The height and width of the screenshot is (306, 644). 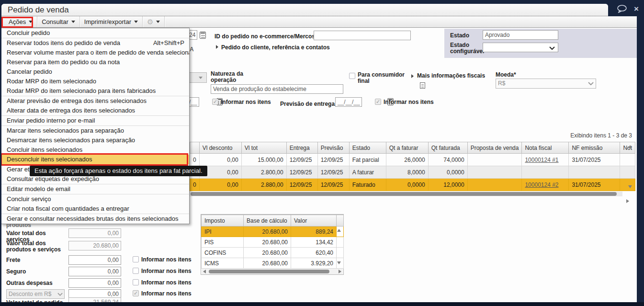 What do you see at coordinates (595, 185) in the screenshot?
I see `grid-cell: 31/07/2025` at bounding box center [595, 185].